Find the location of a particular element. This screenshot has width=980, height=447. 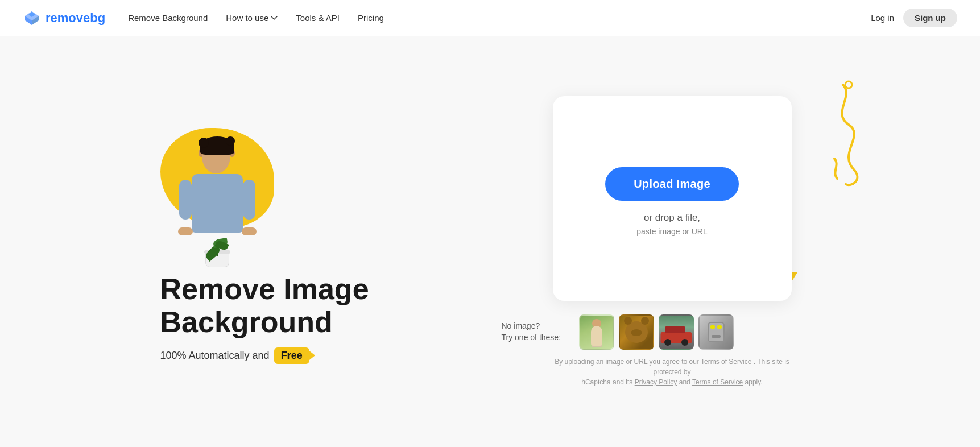

signup-button: Sign up is located at coordinates (931, 18).